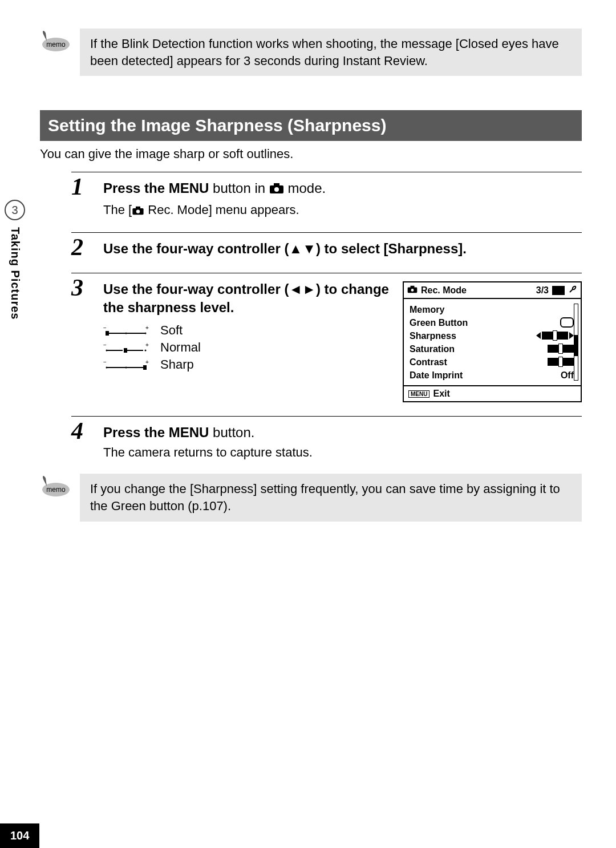 This screenshot has width=616, height=848. Describe the element at coordinates (331, 498) in the screenshot. I see `memo-box: memo If you change the [Sharpness] setti…` at that location.